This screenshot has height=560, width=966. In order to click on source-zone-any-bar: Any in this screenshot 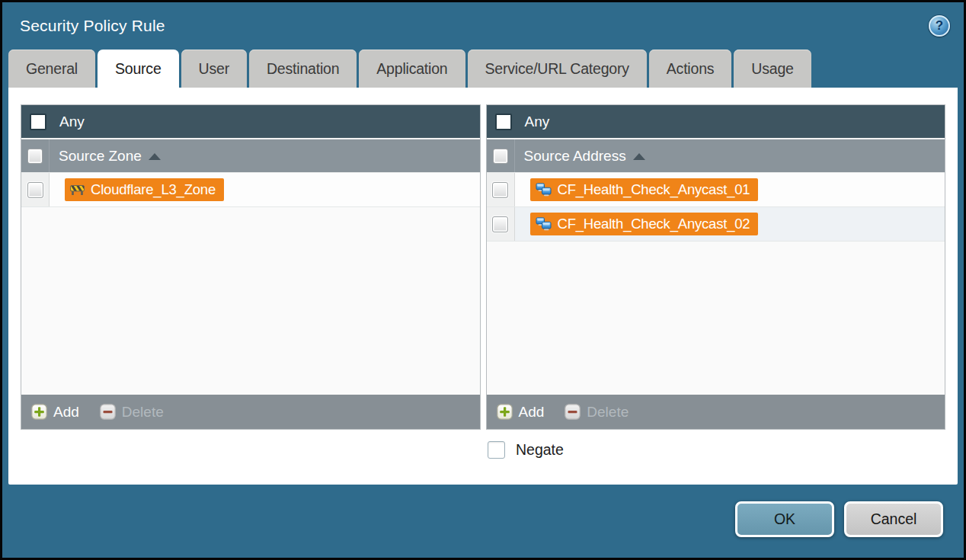, I will do `click(251, 122)`.